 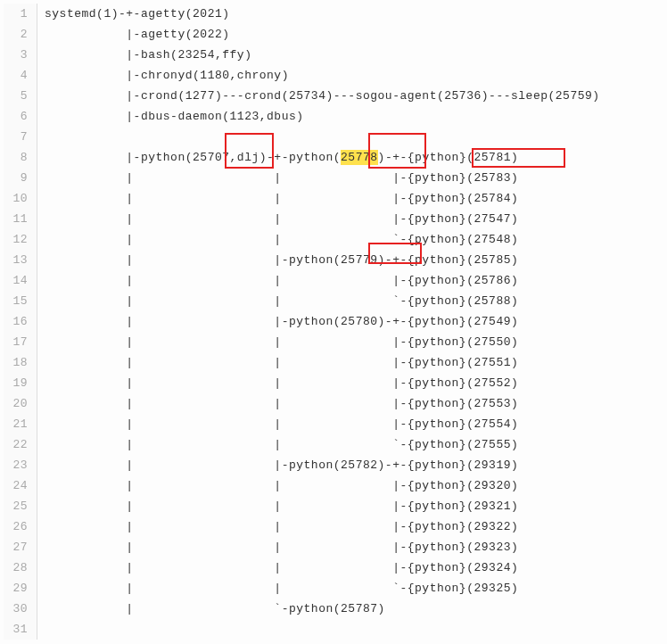 What do you see at coordinates (323, 485) in the screenshot?
I see `code-line: | | |-{python}(29320)` at bounding box center [323, 485].